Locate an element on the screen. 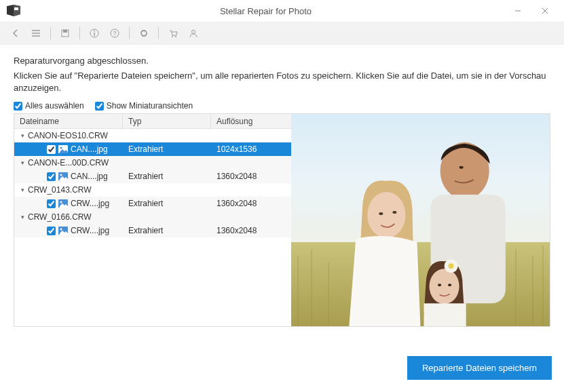  app-logo-icon is located at coordinates (14, 11).